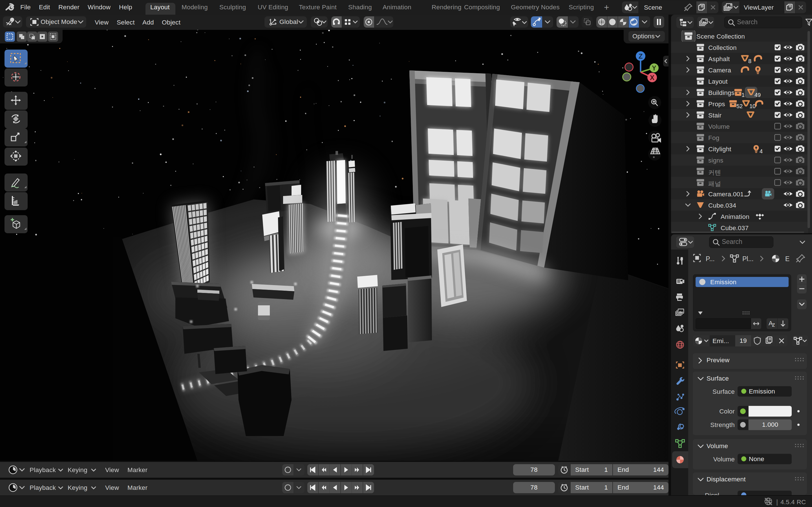 Image resolution: width=812 pixels, height=507 pixels. I want to click on svg-text: P..., so click(710, 259).